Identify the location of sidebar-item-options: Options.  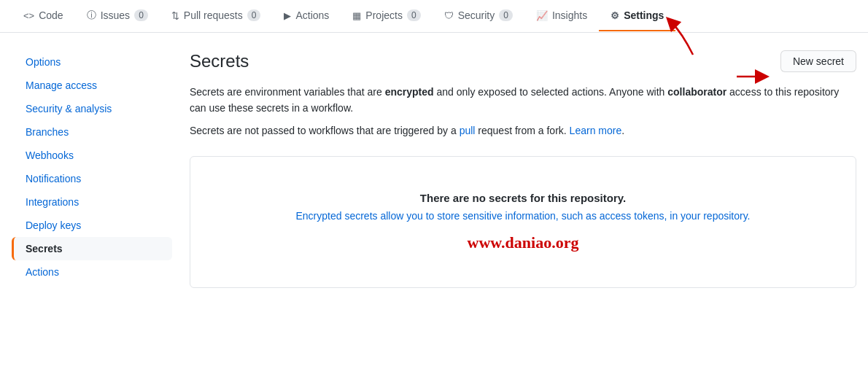
(92, 62).